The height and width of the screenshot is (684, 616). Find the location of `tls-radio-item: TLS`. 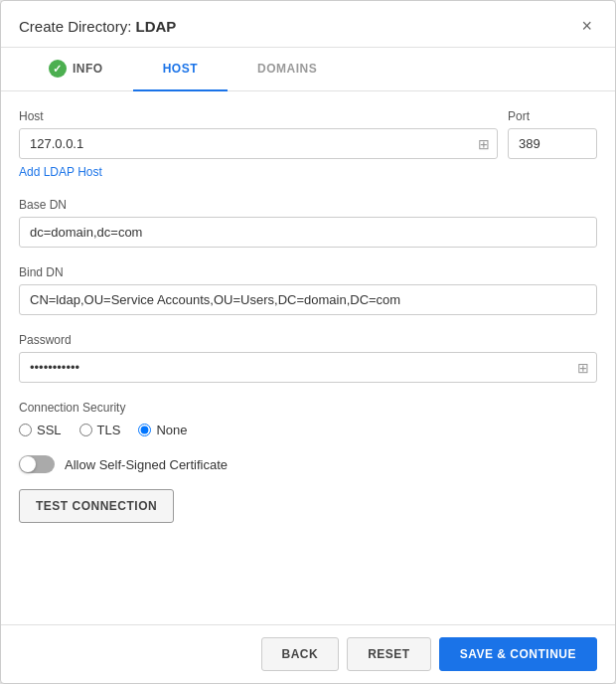

tls-radio-item: TLS is located at coordinates (100, 429).